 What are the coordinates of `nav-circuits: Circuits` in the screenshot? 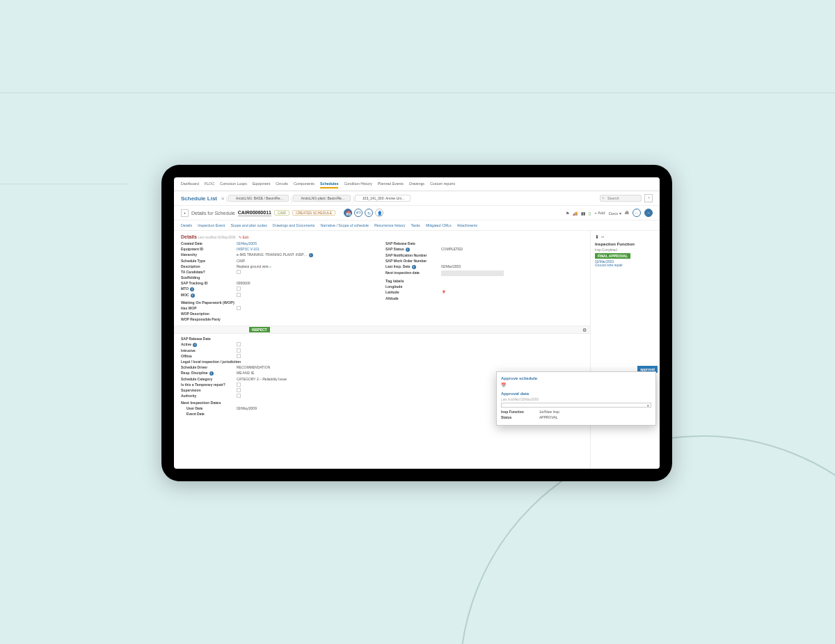 It's located at (282, 185).